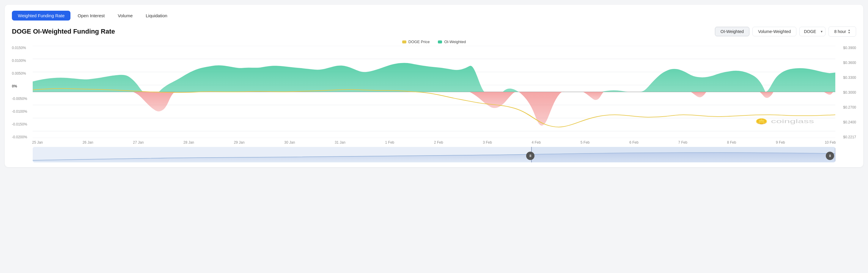 This screenshot has width=868, height=273. Describe the element at coordinates (416, 42) in the screenshot. I see `legend-doge-price: DOGE Price` at that location.